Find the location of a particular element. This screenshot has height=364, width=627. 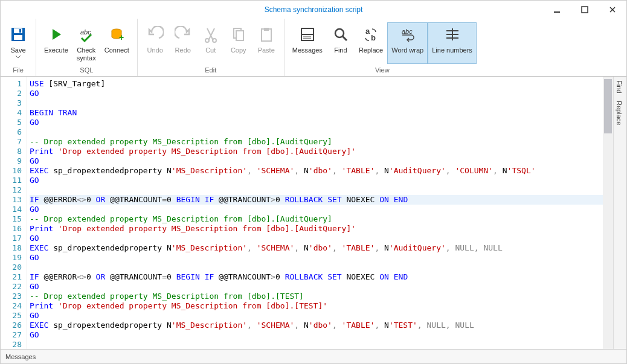

maximize-button is located at coordinates (585, 10).